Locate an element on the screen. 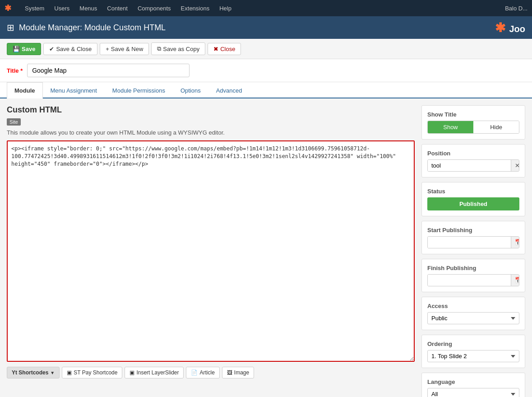 The width and height of the screenshot is (532, 397). st-pay-shortcode-button: ▣ ST Pay Shortcode is located at coordinates (92, 373).